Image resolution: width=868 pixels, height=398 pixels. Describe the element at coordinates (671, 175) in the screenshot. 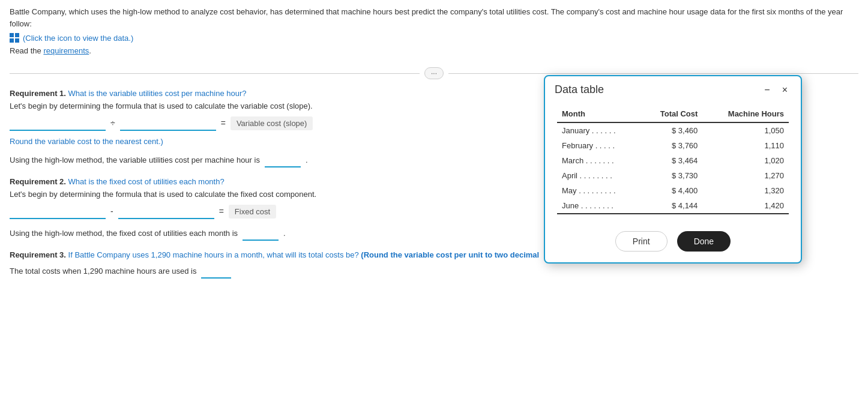

I see `table-cell-total-cost: $ 3,730` at that location.